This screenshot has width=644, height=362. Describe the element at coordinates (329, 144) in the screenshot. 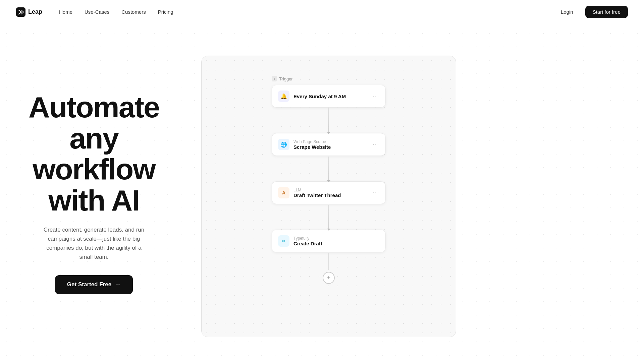

I see `workflow-node-scrape: 🌐 Web Page Scrape Scrape Website ···` at that location.